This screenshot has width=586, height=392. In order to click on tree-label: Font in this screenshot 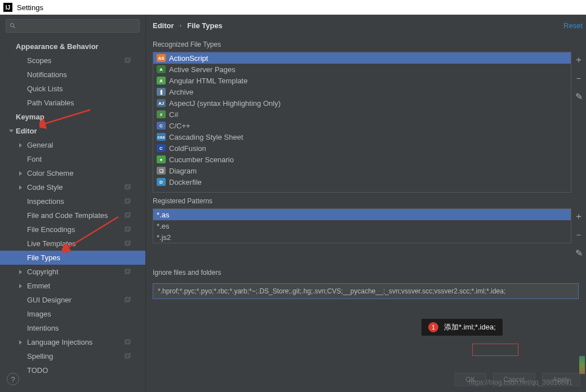, I will do `click(34, 159)`.